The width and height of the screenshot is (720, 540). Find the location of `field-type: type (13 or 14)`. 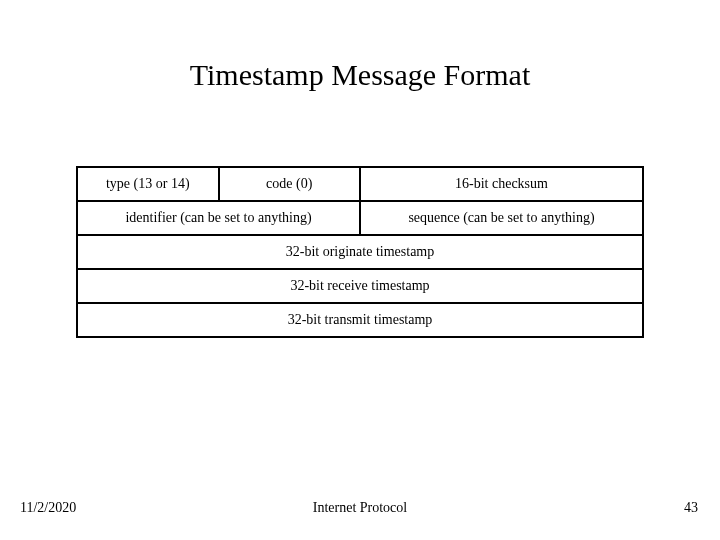

field-type: type (13 or 14) is located at coordinates (148, 184).